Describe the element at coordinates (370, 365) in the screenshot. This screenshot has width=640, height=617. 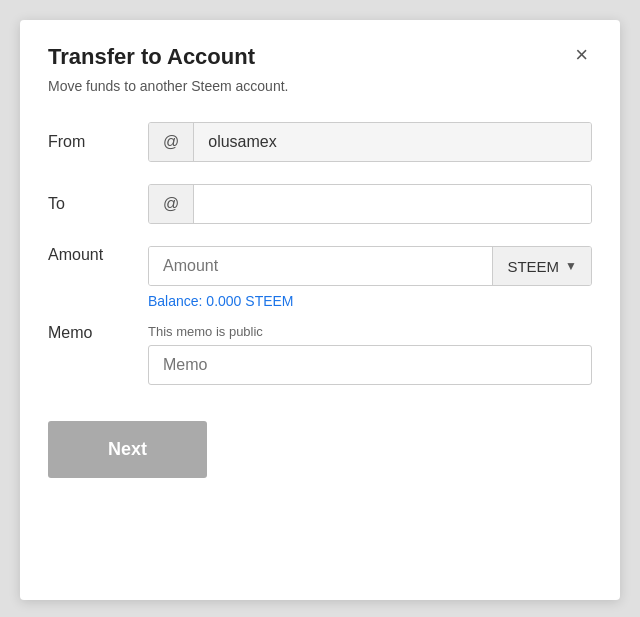
I see `memo-input` at that location.